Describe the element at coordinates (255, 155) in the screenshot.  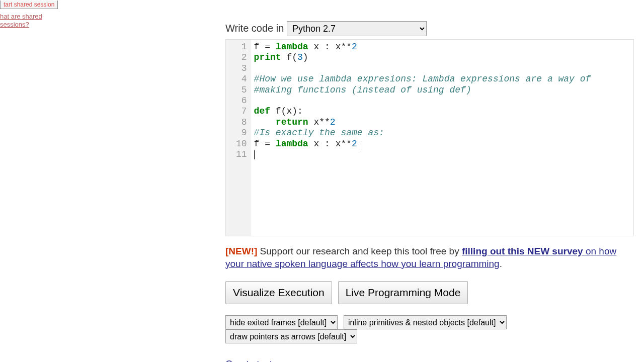
I see `text-cursor` at that location.